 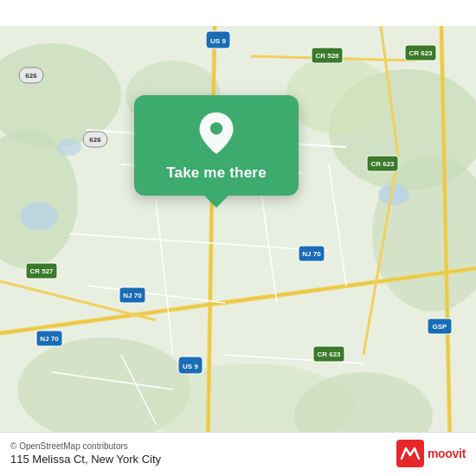 What do you see at coordinates (216, 133) in the screenshot?
I see `location-pin-icon` at bounding box center [216, 133].